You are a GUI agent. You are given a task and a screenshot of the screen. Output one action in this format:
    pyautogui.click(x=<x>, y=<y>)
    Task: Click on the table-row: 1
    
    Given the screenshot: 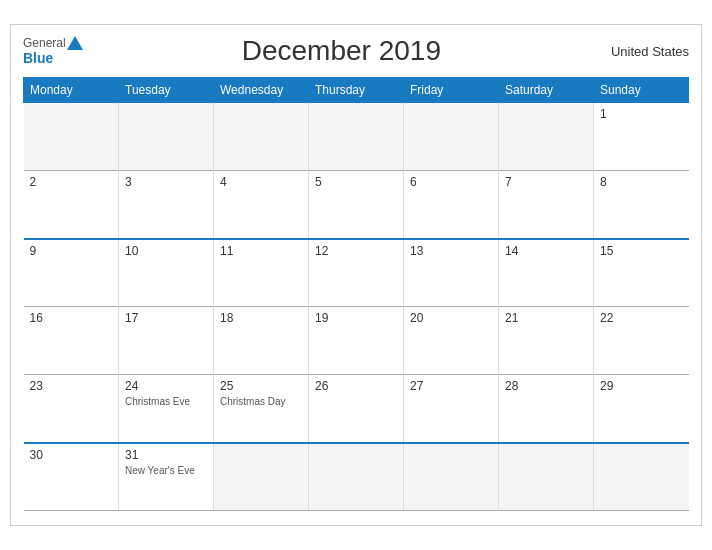 What is the action you would take?
    pyautogui.click(x=642, y=137)
    